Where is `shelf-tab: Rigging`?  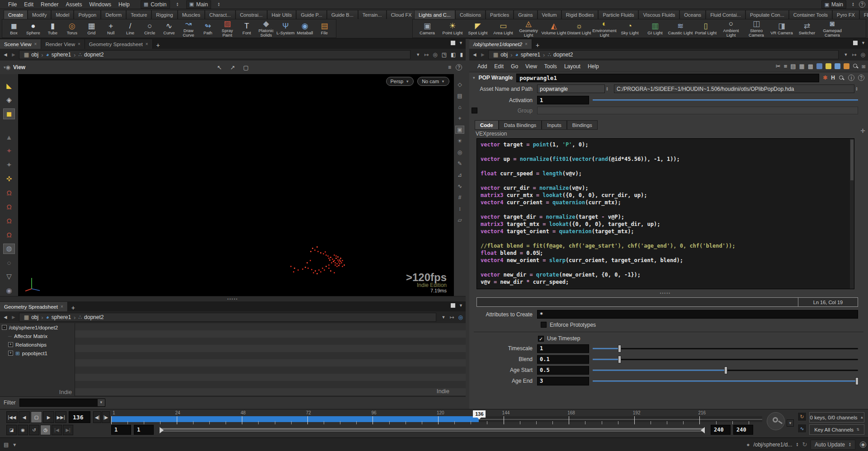 shelf-tab: Rigging is located at coordinates (165, 14).